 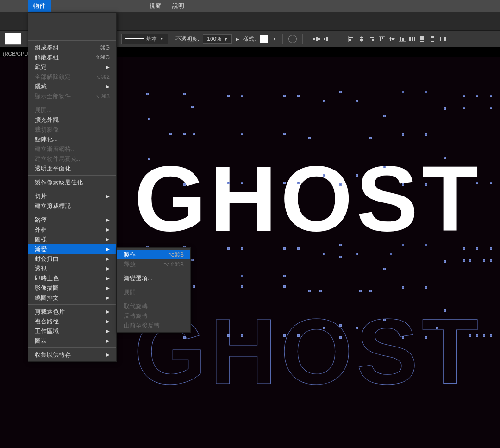 What do you see at coordinates (293, 39) in the screenshot?
I see `globe-icon` at bounding box center [293, 39].